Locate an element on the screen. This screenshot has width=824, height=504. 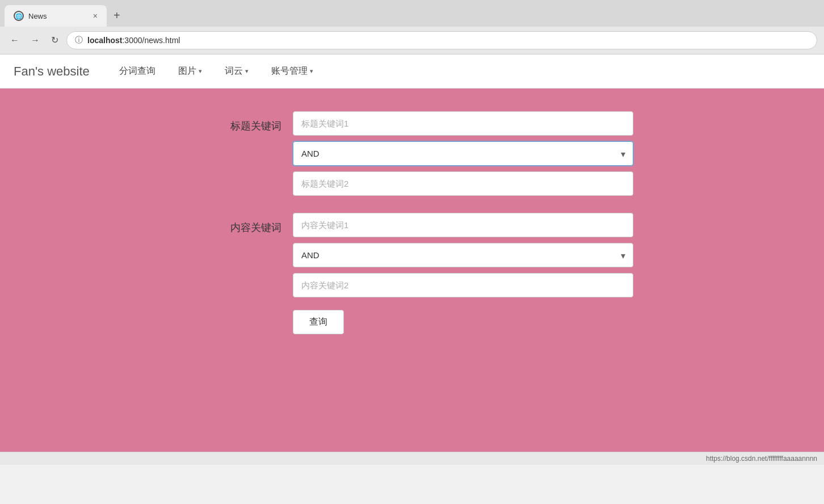
url-path: :3000/news.html is located at coordinates (151, 40).